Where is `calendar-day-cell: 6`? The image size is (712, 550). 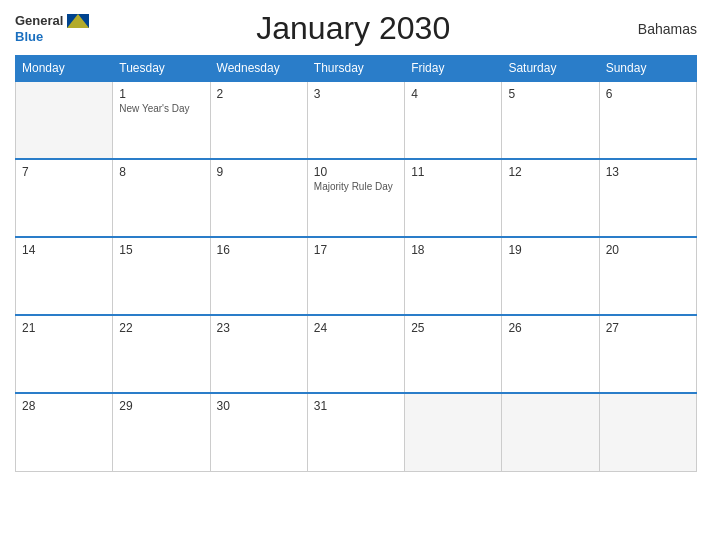 calendar-day-cell: 6 is located at coordinates (648, 120).